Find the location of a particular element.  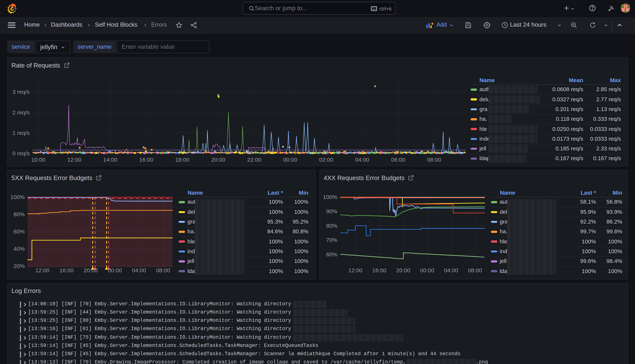

svg-text: 0 req/s is located at coordinates (21, 154).